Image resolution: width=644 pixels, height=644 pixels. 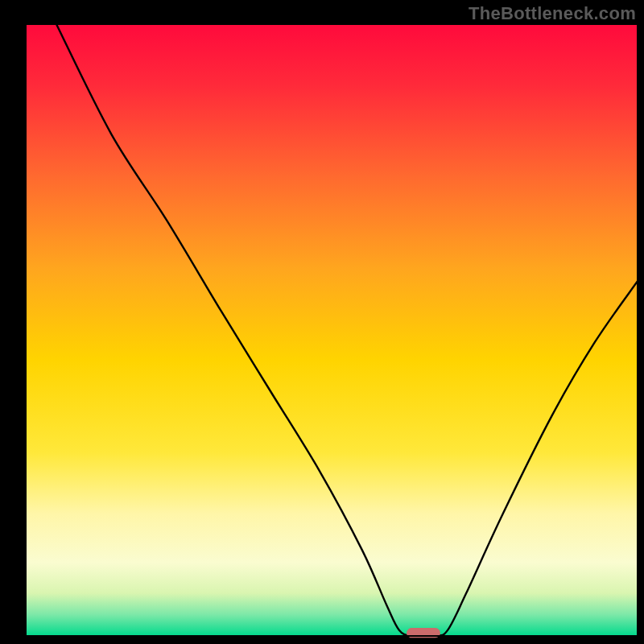 I want to click on watermark-text: TheBottleneck.com, so click(x=552, y=14).